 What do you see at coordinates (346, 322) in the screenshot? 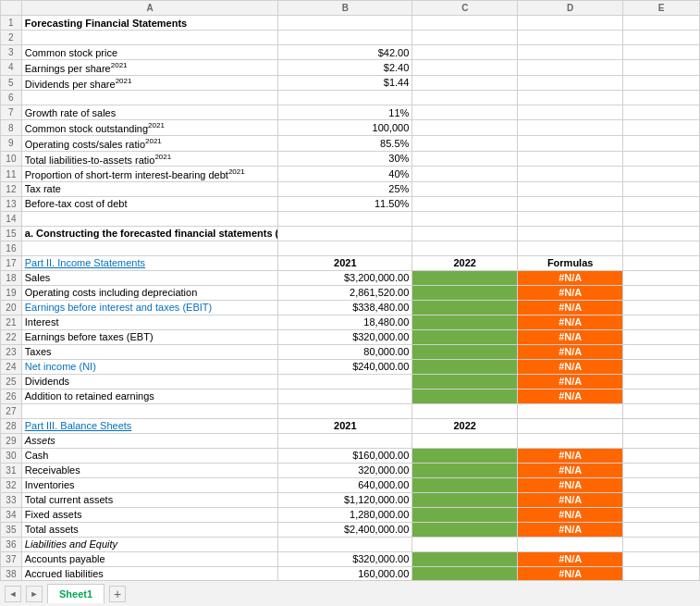
I see `cell-b-21: 18,480.00` at bounding box center [346, 322].